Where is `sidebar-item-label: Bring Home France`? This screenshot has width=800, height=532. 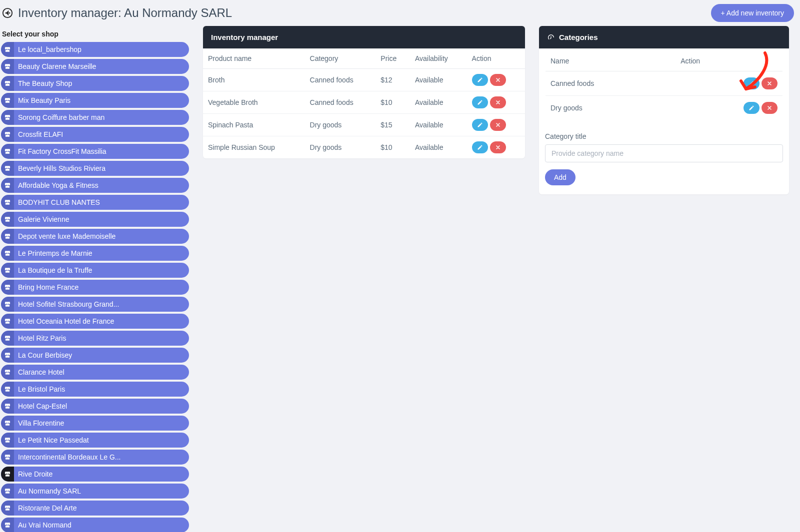 sidebar-item-label: Bring Home France is located at coordinates (46, 287).